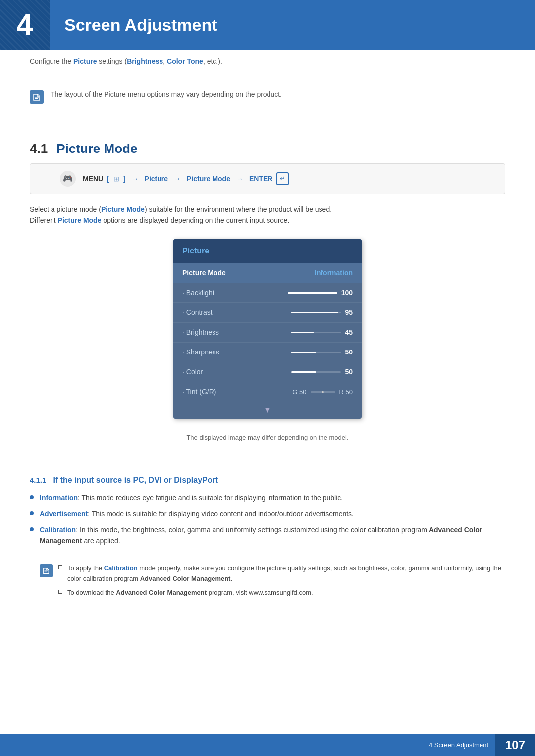 The image size is (535, 756). I want to click on sub-bullet-2: To download the Advanced Color Managemen…, so click(282, 593).